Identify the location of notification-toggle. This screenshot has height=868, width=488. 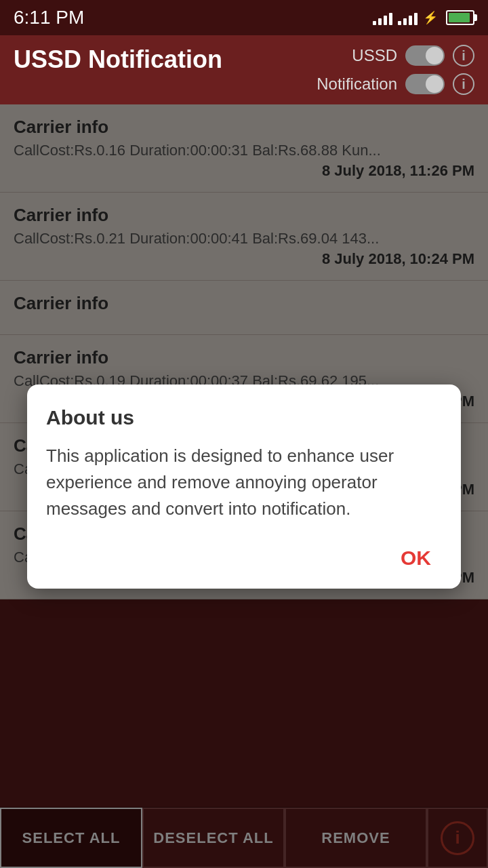
(425, 84).